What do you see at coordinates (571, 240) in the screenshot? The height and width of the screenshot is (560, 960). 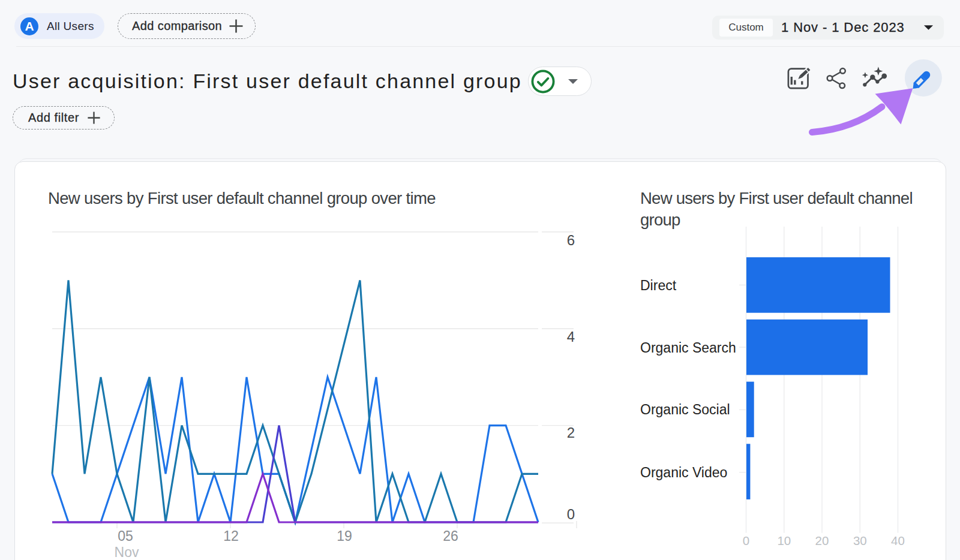 I see `svg-text: 6` at bounding box center [571, 240].